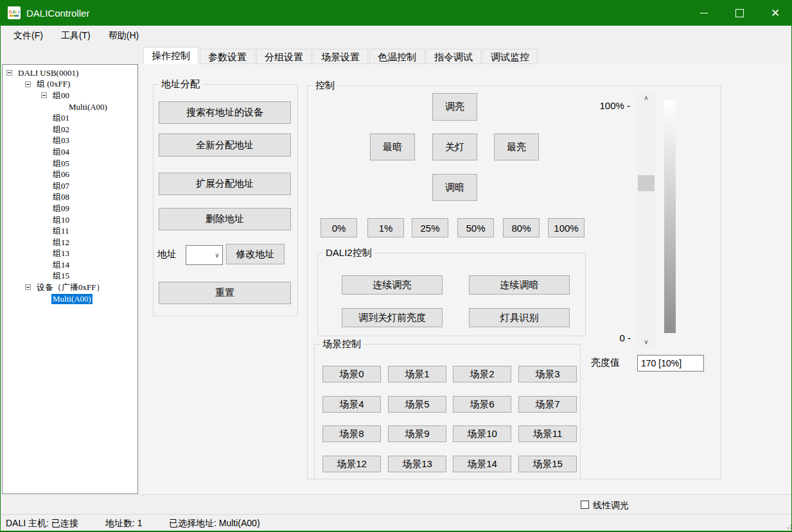  Describe the element at coordinates (646, 184) in the screenshot. I see `scrollbar-thumb` at that location.